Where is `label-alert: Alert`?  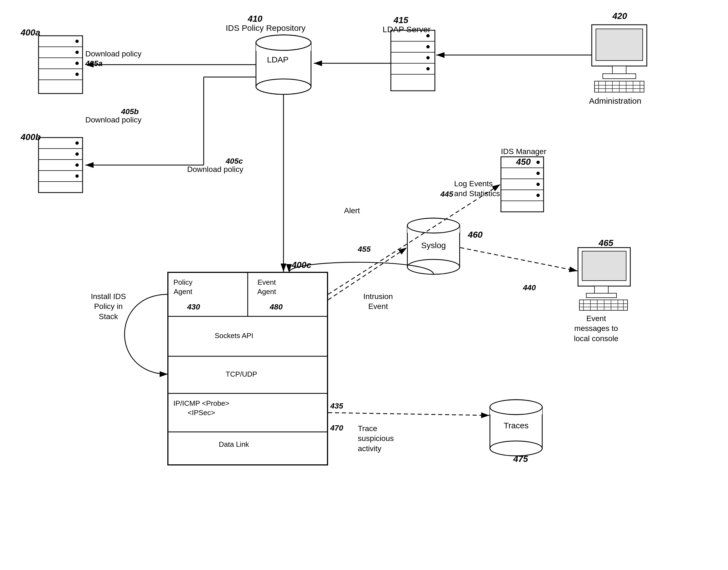 label-alert: Alert is located at coordinates (352, 211).